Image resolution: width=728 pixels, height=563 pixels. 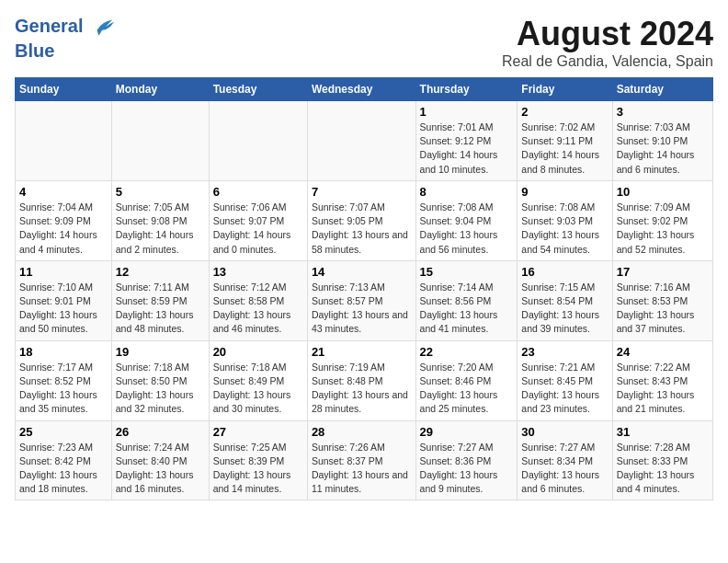 What do you see at coordinates (361, 381) in the screenshot?
I see `calendar-cell: 21Sunrise: 7:19 AMSunset: 8:48 PMDayligh…` at bounding box center [361, 381].